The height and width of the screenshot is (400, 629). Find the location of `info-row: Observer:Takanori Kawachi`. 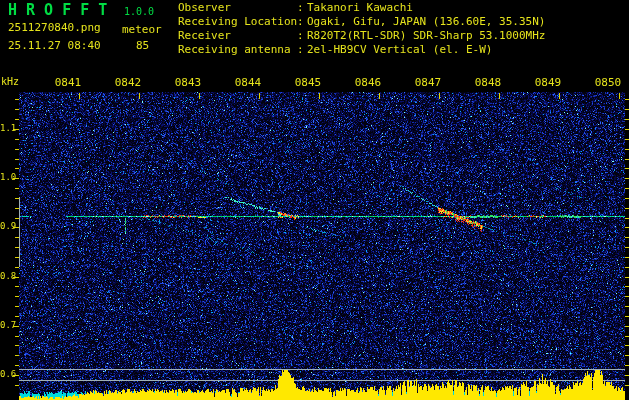

info-row: Observer:Takanori Kawachi is located at coordinates (362, 8).